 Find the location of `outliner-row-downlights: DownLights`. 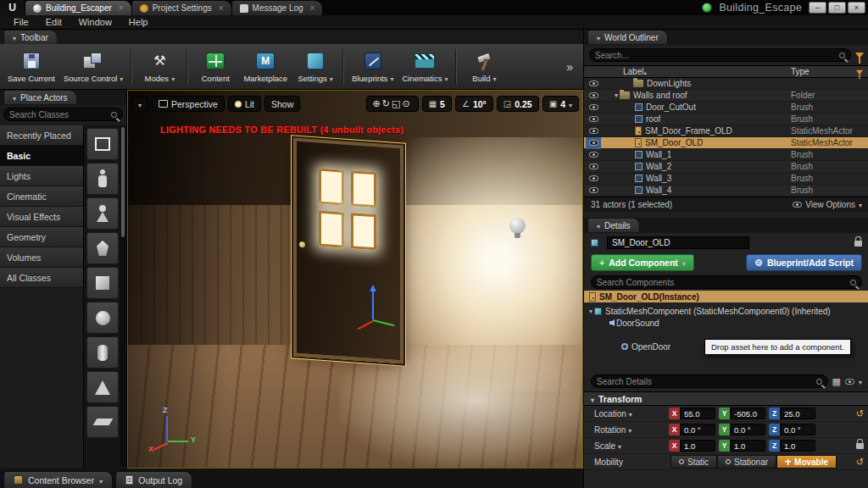

outliner-row-downlights: DownLights is located at coordinates (726, 84).